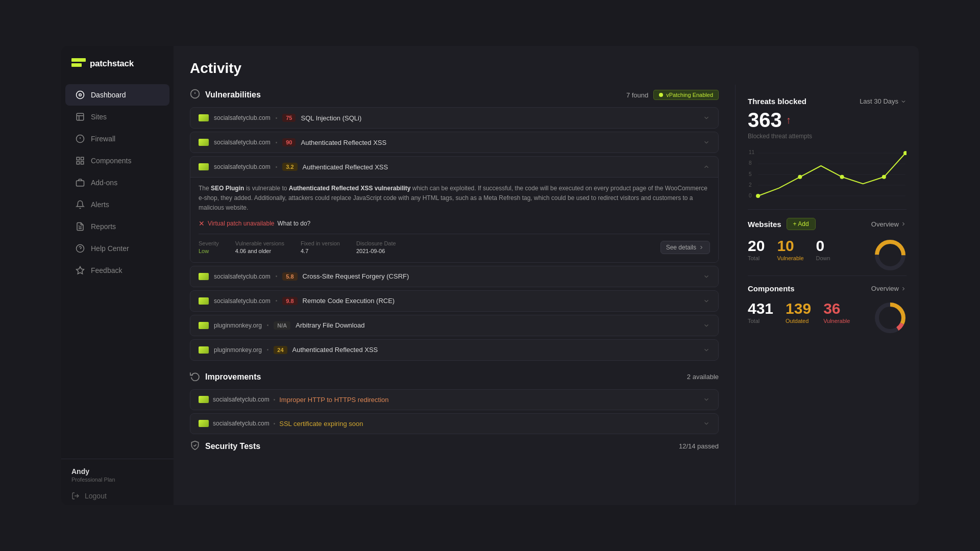  What do you see at coordinates (290, 301) in the screenshot?
I see `score-badge: 9.8` at bounding box center [290, 301].